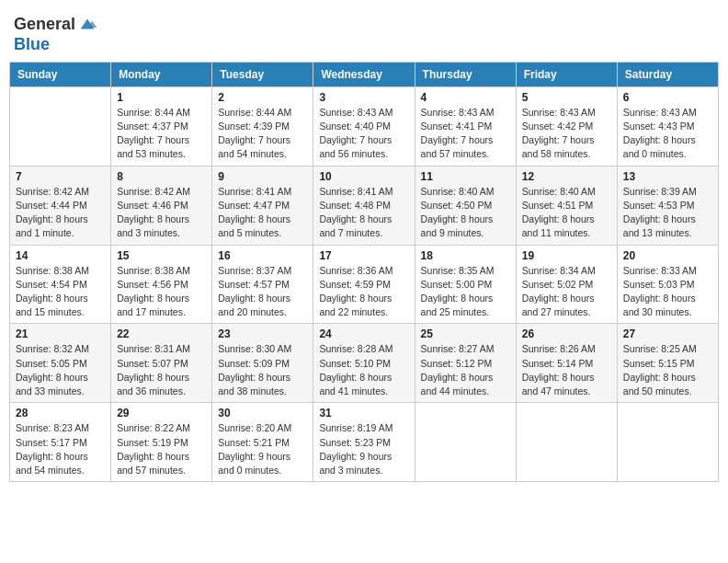 The height and width of the screenshot is (563, 728). What do you see at coordinates (162, 334) in the screenshot?
I see `day-number: 22` at bounding box center [162, 334].